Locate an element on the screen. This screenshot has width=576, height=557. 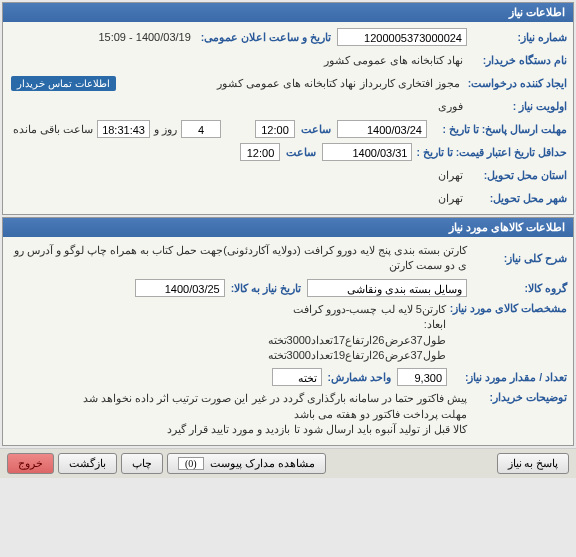
announce-value: 1400/03/19 - 15:09 is located at coordinates (144, 37).